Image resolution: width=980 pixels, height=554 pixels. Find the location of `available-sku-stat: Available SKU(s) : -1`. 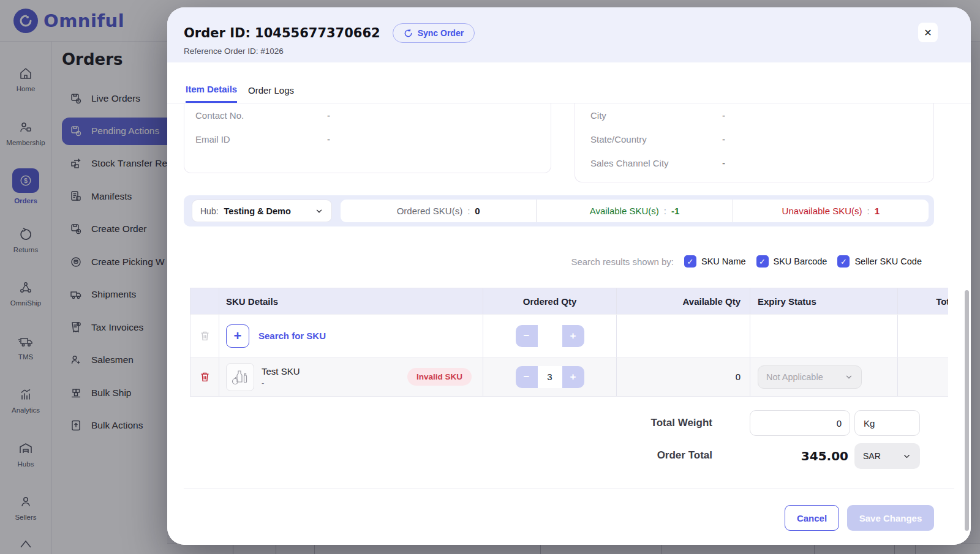

available-sku-stat: Available SKU(s) : -1 is located at coordinates (634, 211).